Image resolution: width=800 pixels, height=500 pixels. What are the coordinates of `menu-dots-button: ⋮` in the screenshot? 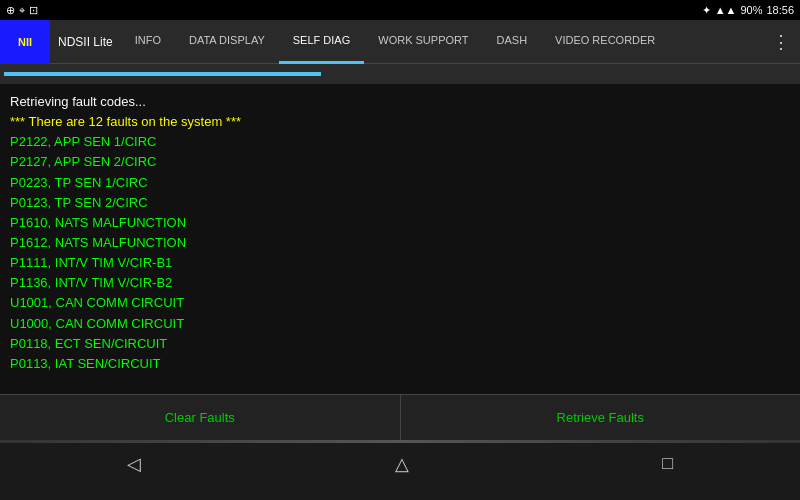 It's located at (781, 42).